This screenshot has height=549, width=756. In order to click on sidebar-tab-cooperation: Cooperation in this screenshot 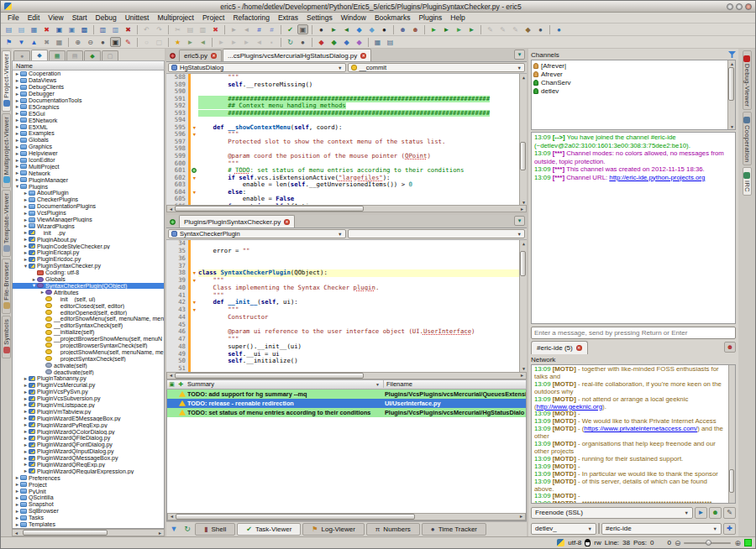, I will do `click(748, 139)`.